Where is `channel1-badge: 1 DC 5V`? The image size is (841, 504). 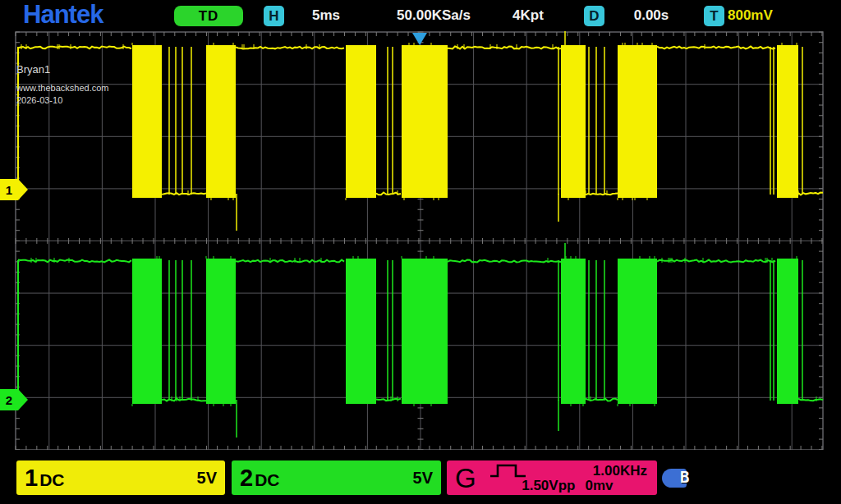
channel1-badge: 1 DC 5V is located at coordinates (121, 478).